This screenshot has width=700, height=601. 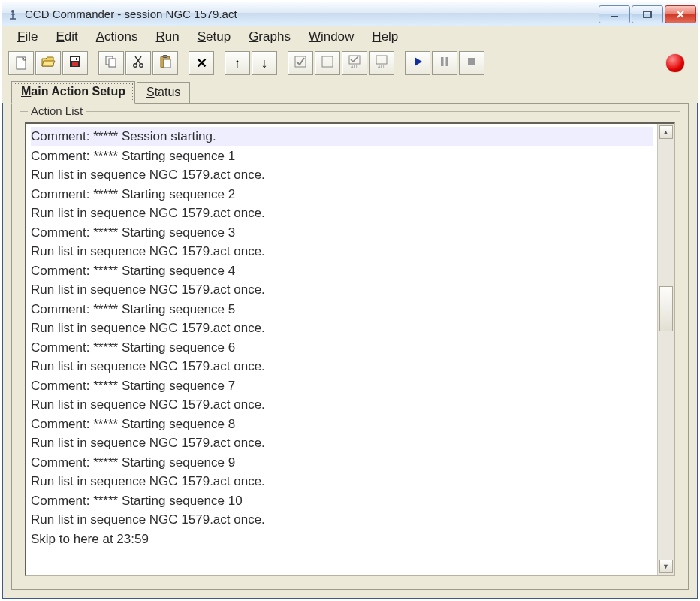 What do you see at coordinates (214, 37) in the screenshot?
I see `menu-setup: Setup` at bounding box center [214, 37].